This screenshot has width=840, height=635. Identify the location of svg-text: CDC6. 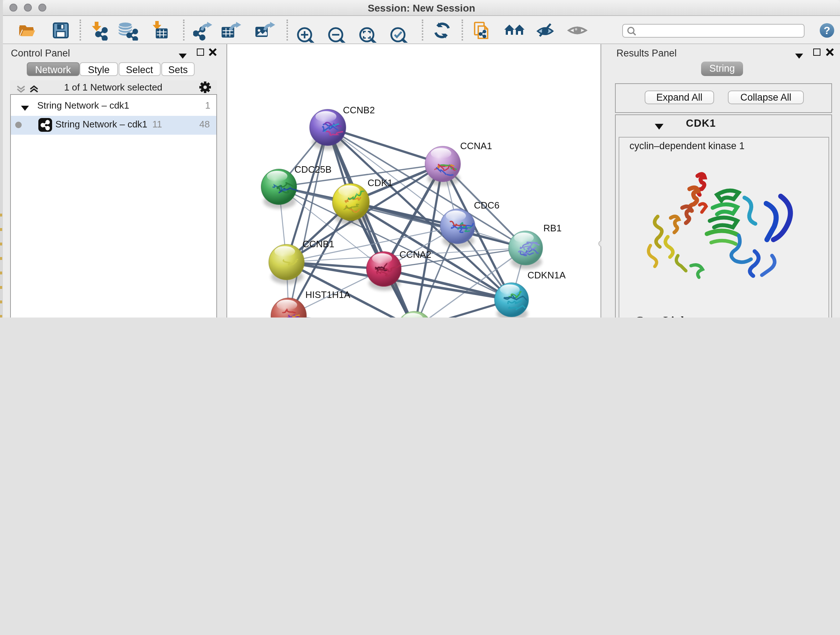
(487, 205).